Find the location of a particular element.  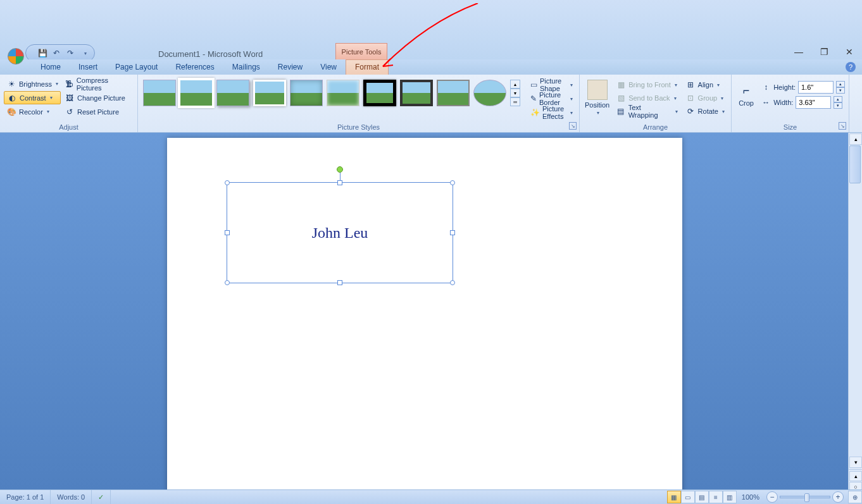

qat-customize-icon: ▾ is located at coordinates (85, 53).